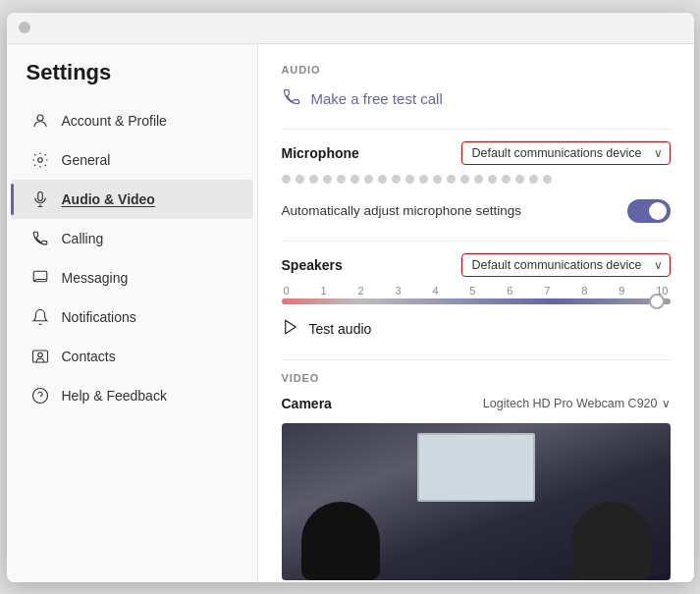 The height and width of the screenshot is (594, 700). What do you see at coordinates (88, 356) in the screenshot?
I see `sidebar-label-contacts: Contacts` at bounding box center [88, 356].